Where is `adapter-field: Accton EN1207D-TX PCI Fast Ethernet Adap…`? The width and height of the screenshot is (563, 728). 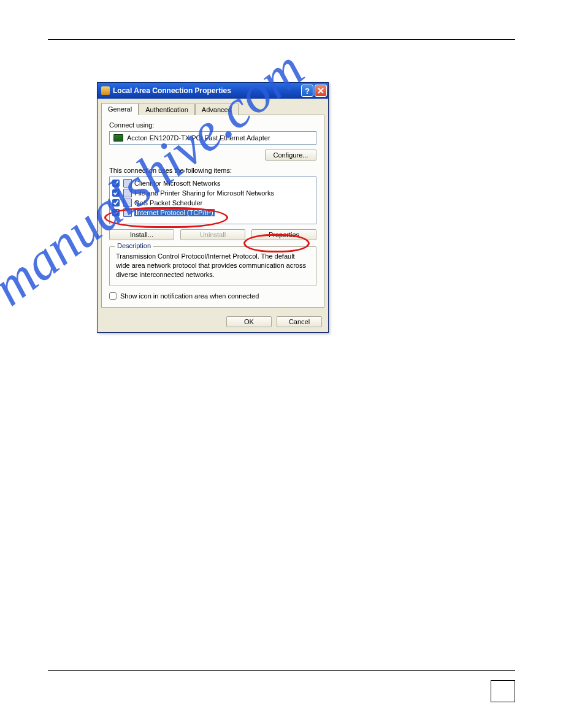
adapter-field: Accton EN1207D-TX PCI Fast Ethernet Adap… is located at coordinates (213, 138).